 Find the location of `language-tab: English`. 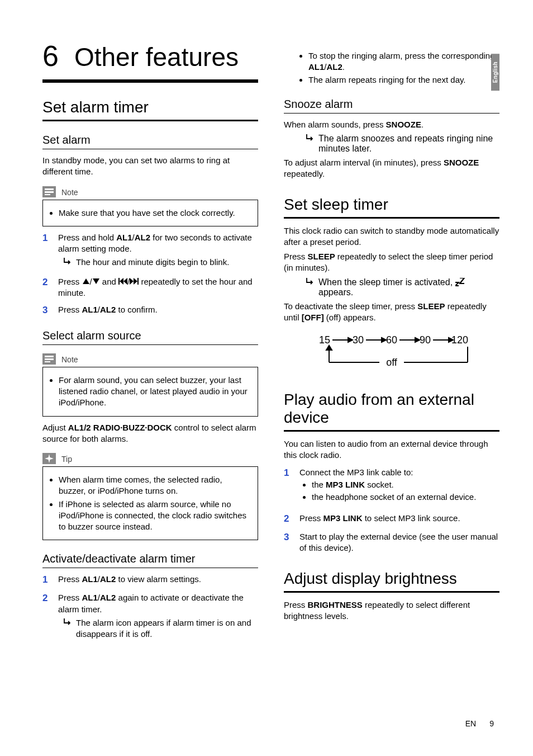

language-tab: English is located at coordinates (495, 72).